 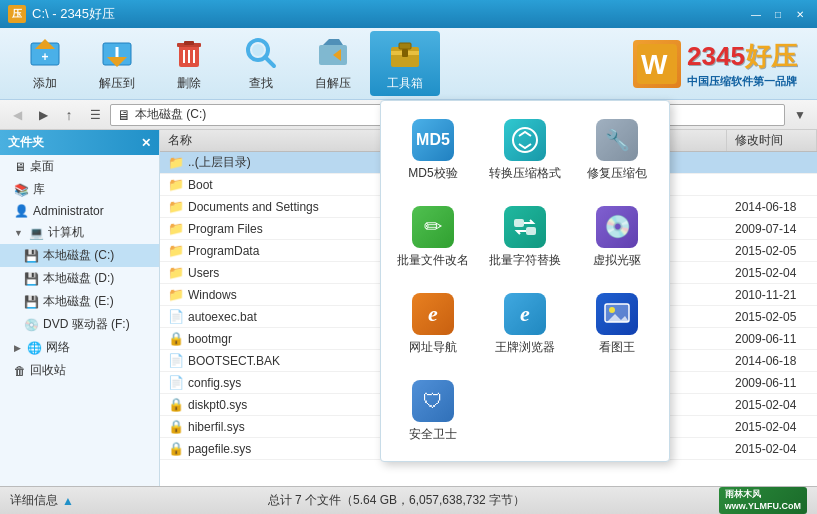 I want to click on md5-label: MD5校验, so click(x=432, y=174).